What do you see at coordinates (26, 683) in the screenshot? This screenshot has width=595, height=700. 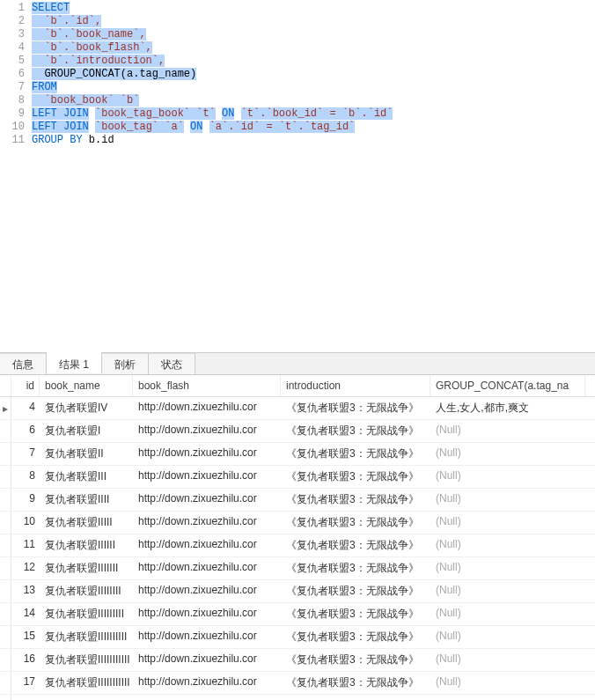 I see `cell-id: 17` at bounding box center [26, 683].